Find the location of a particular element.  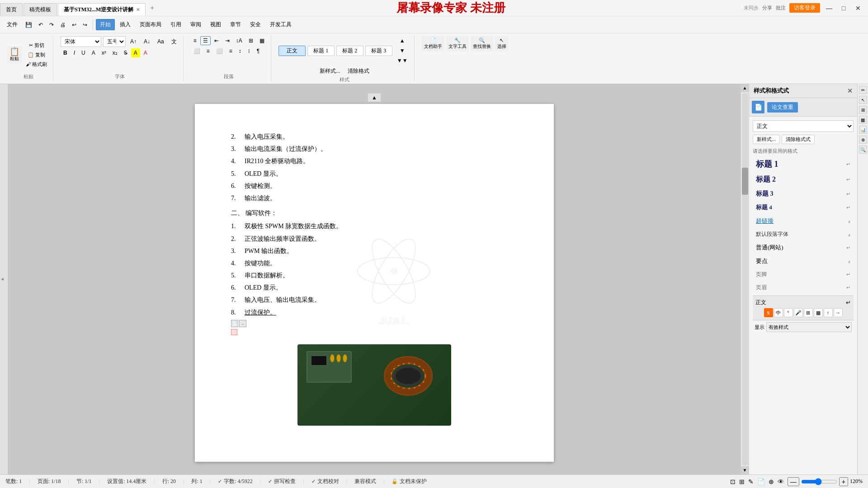

menu-insert: 插入 is located at coordinates (125, 24).